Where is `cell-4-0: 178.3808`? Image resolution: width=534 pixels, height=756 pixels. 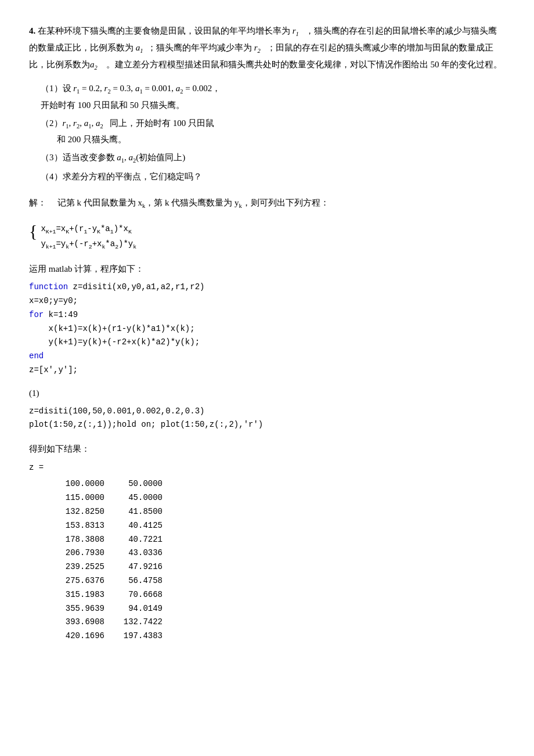
cell-4-0: 178.3808 is located at coordinates (78, 540).